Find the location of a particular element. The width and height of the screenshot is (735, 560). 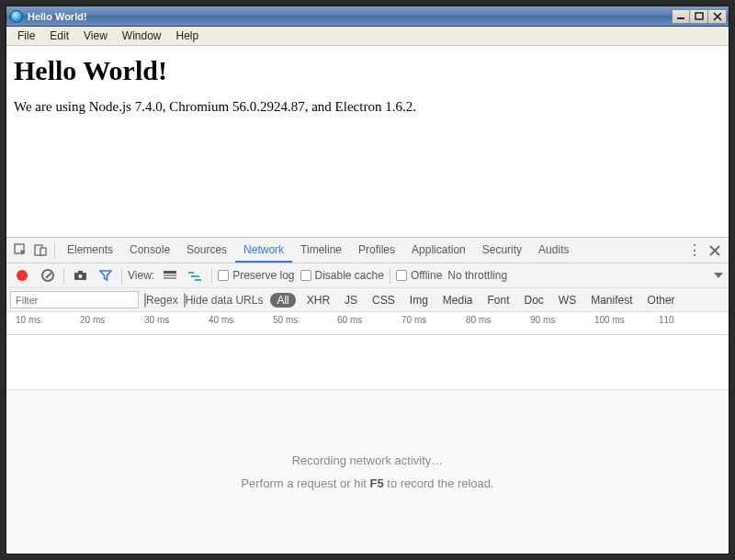

throttling-dropdown-icon is located at coordinates (718, 275).